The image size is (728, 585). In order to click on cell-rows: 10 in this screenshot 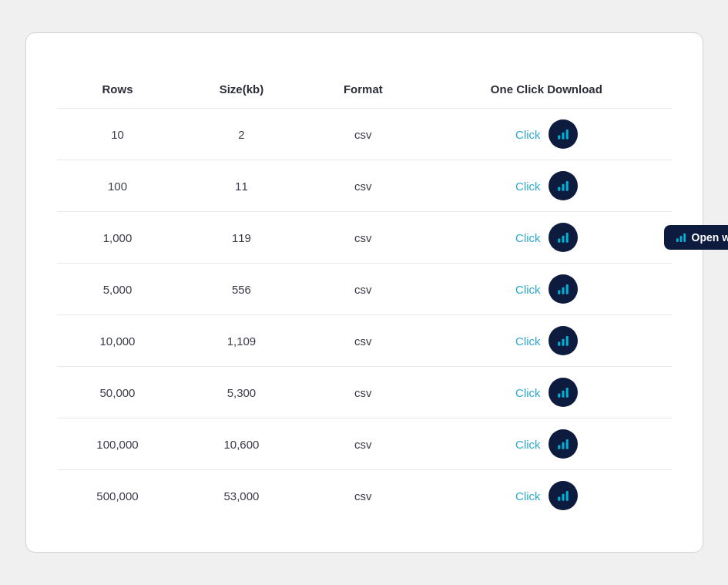, I will do `click(118, 134)`.